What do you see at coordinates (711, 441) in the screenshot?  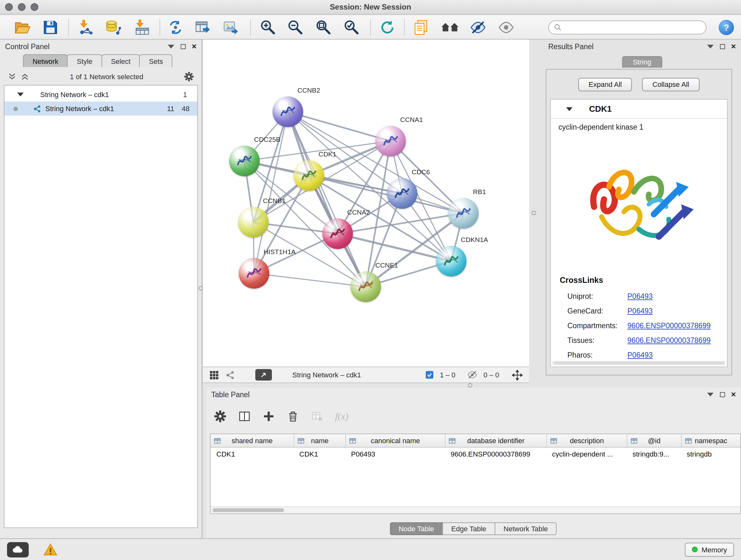 I see `column-header-namespac: namespac` at bounding box center [711, 441].